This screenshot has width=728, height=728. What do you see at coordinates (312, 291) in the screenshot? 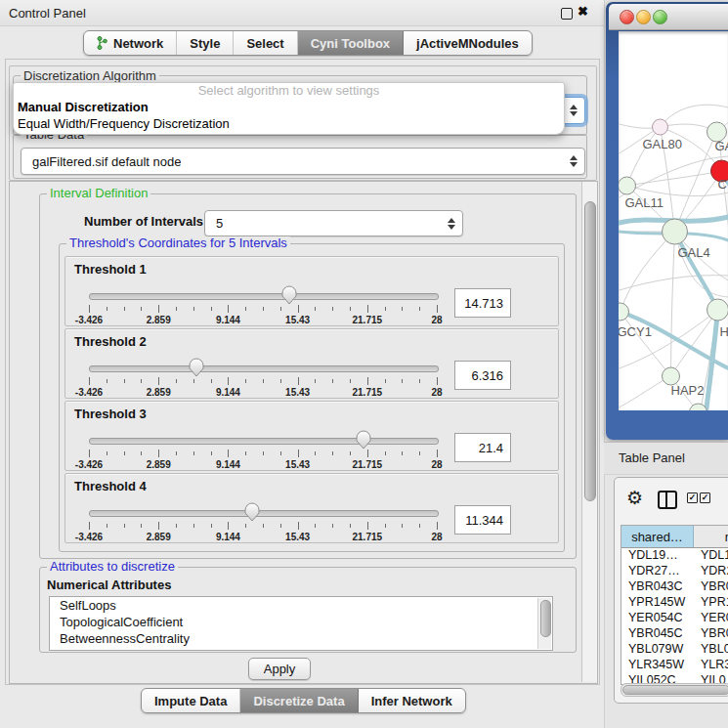
I see `threshold-panel: Threshold 1-3.4262.8599.14415.4321.71528…` at bounding box center [312, 291].